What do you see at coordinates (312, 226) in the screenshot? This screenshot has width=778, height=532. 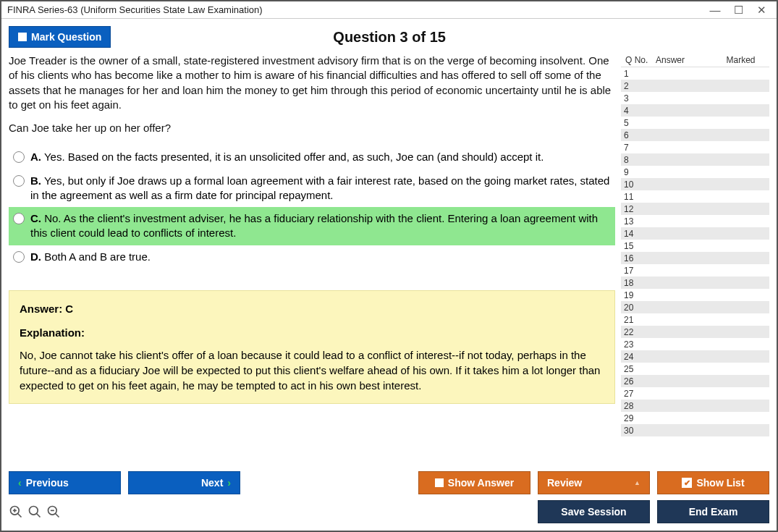 I see `option-c: C. No. As the client's investment advise…` at bounding box center [312, 226].